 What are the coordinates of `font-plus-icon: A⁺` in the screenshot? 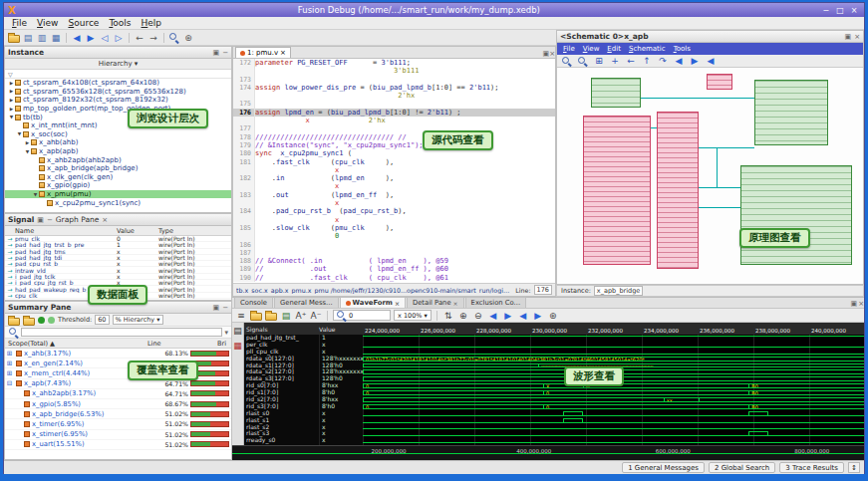 It's located at (301, 316).